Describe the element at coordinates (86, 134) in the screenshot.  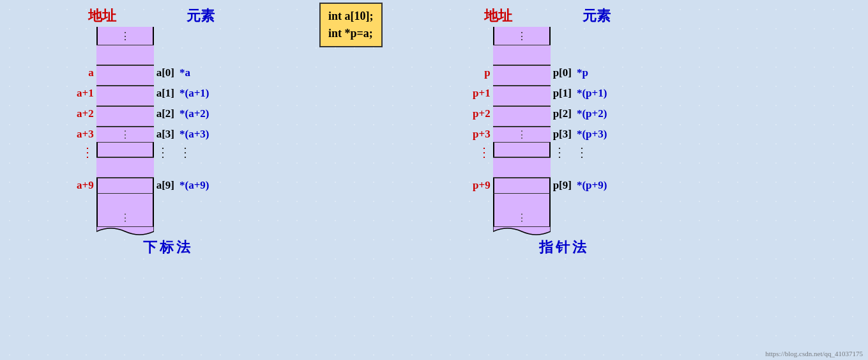
I see `left-addr-a3: a+3` at that location.